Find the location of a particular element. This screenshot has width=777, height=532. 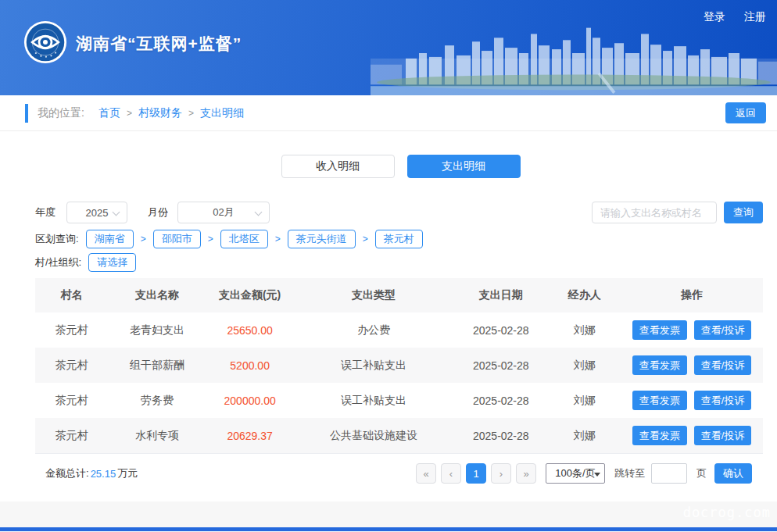

region-chip-village: 茶元村 is located at coordinates (399, 239).